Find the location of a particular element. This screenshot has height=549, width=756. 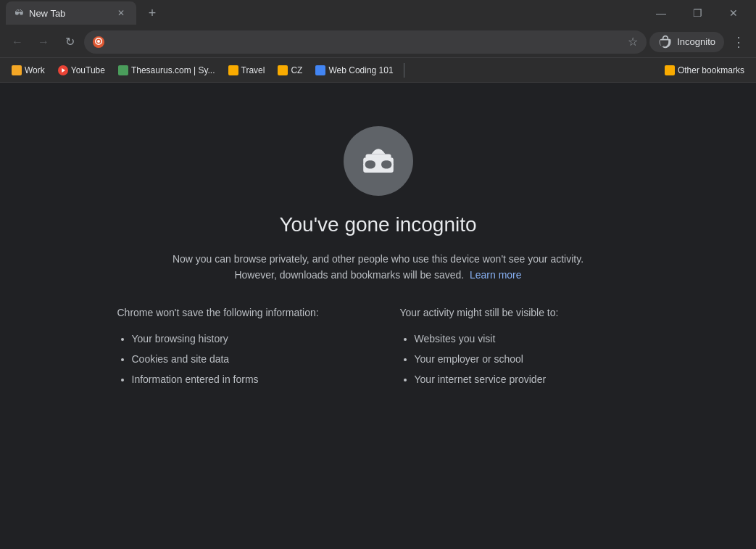

bookmark-work-favicon is located at coordinates (17, 70).